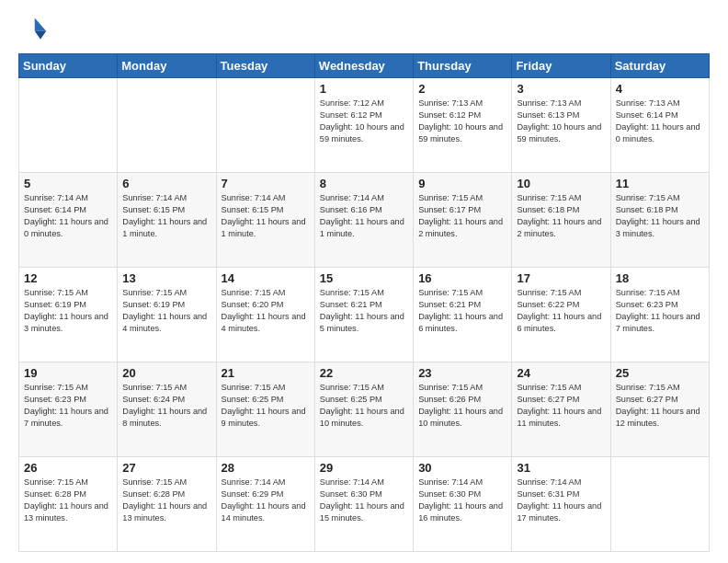  What do you see at coordinates (660, 410) in the screenshot?
I see `day-cell: 25Sunrise: 7:15 AM Sunset: 6:27 PM Dayli…` at bounding box center [660, 410].